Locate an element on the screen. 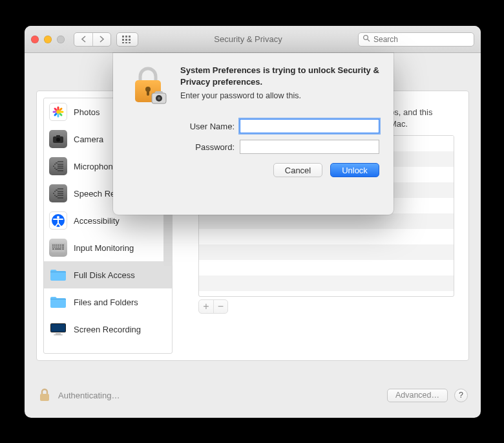 This screenshot has width=504, height=443. microphone-icon is located at coordinates (58, 166).